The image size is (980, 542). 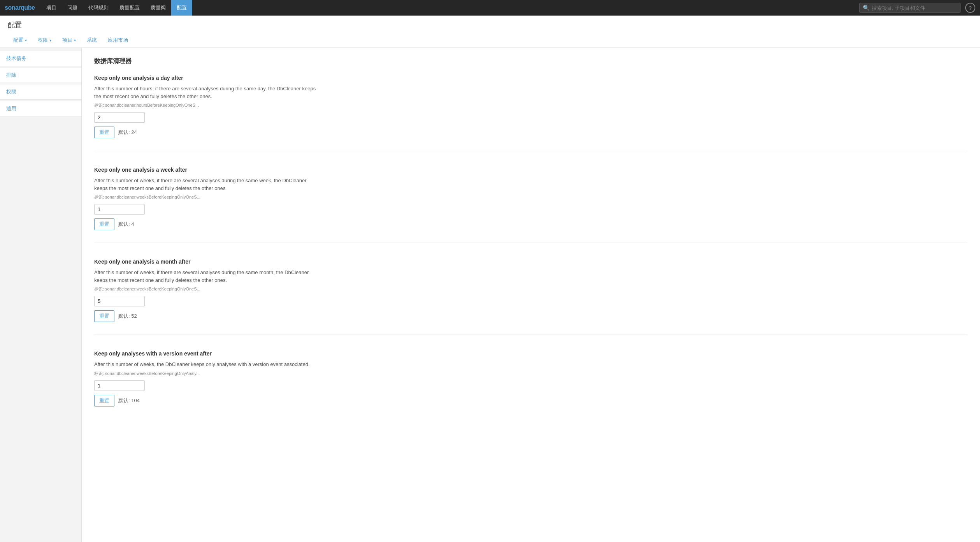 What do you see at coordinates (910, 8) in the screenshot?
I see `search-box: 🔍` at bounding box center [910, 8].